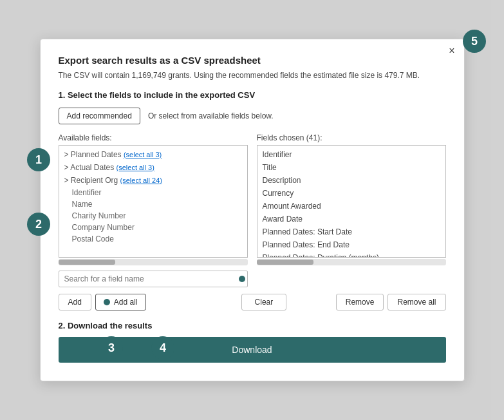 Image resolution: width=504 pixels, height=420 pixels. I want to click on group-recipient-org: > Recipient Org (select all 24), so click(153, 180).